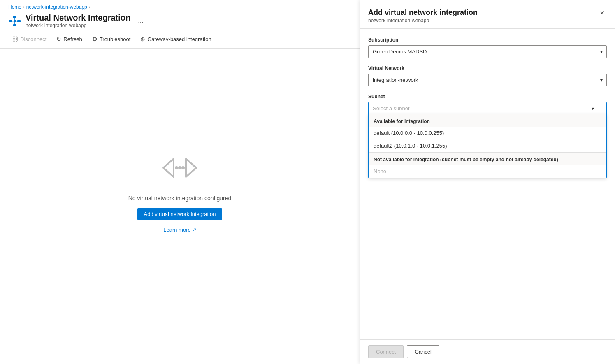 The image size is (615, 364). What do you see at coordinates (179, 230) in the screenshot?
I see `learn-more-link: Learn more ↗` at bounding box center [179, 230].